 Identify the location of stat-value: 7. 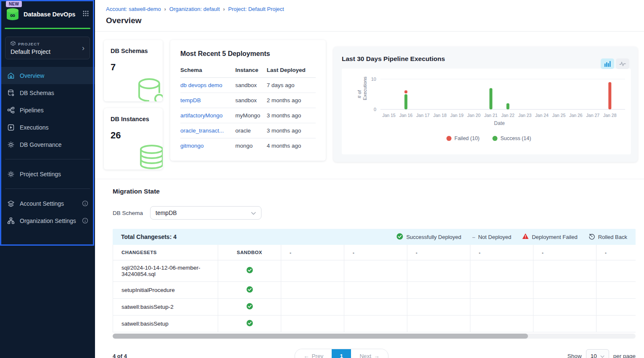
(133, 67).